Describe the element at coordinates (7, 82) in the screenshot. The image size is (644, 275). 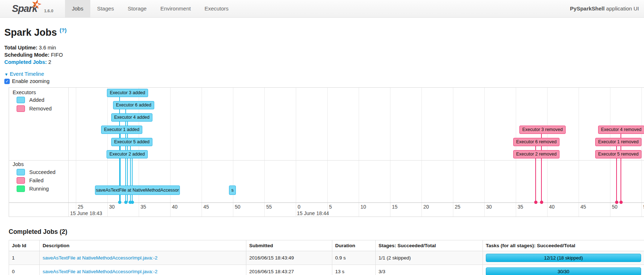
I see `enable-zooming-checkbox: ✓` at that location.